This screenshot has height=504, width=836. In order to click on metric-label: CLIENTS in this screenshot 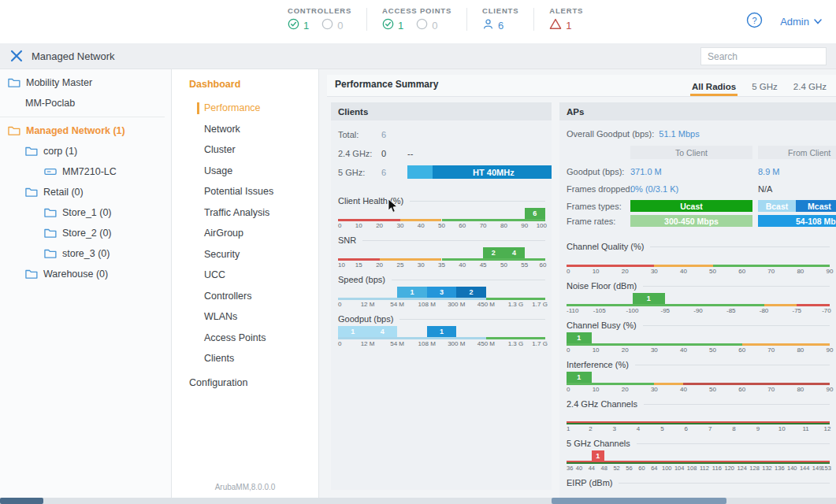, I will do `click(500, 11)`.